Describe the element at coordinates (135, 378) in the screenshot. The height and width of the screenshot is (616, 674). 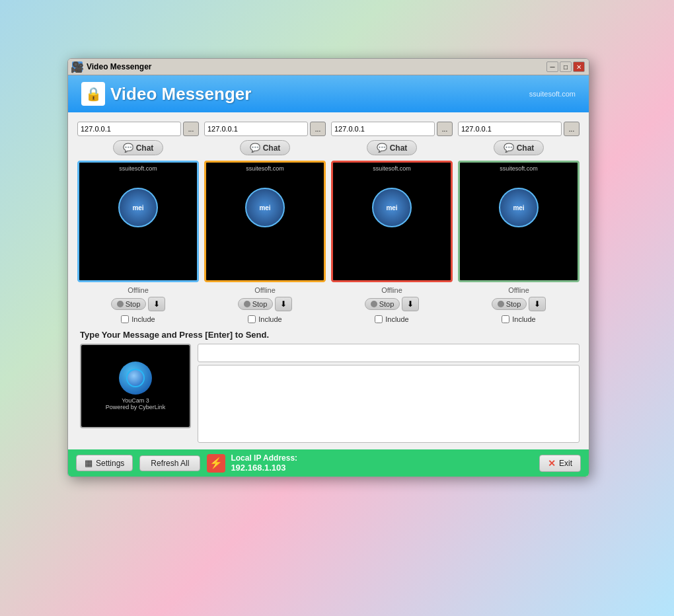
I see `youcam-icon` at that location.